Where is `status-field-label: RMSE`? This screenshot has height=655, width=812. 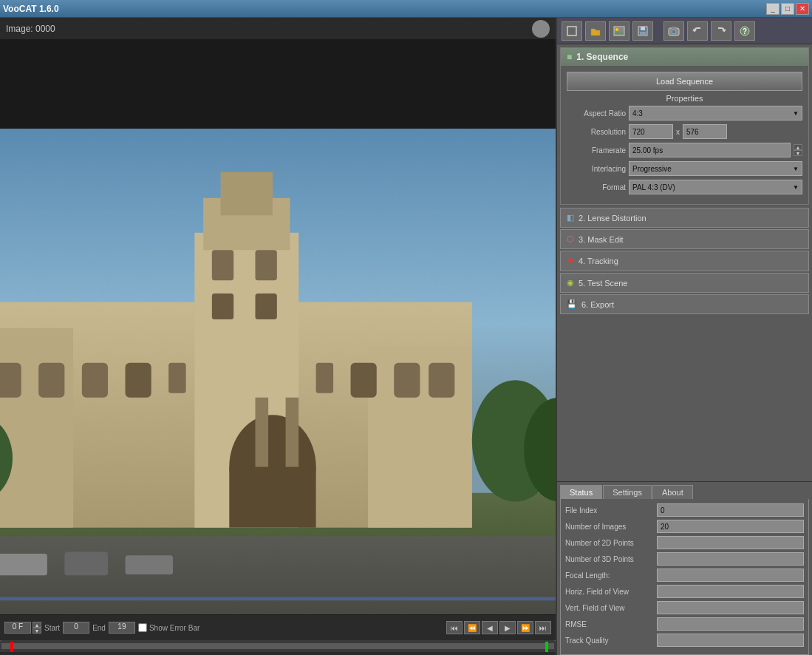 status-field-label: RMSE is located at coordinates (610, 624).